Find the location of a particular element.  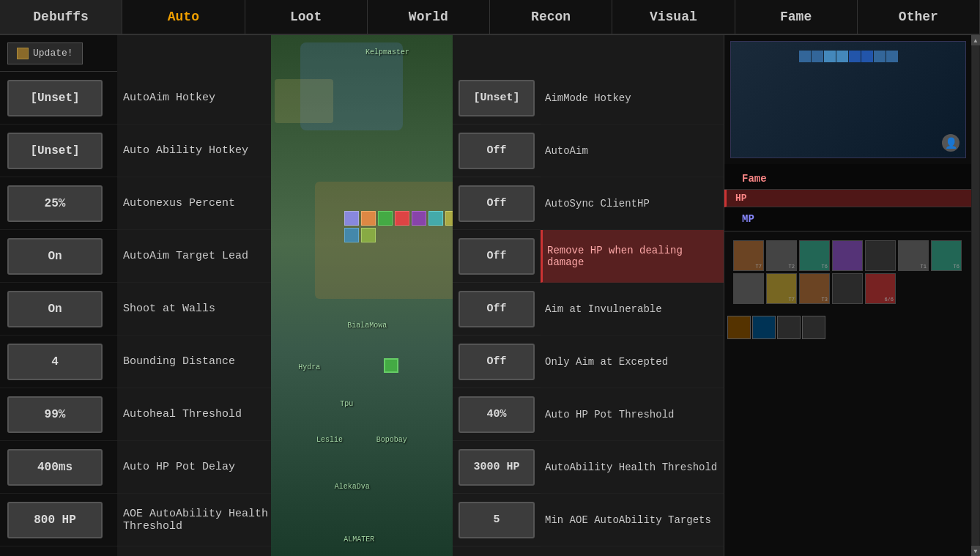

equip-slot-1: T2 is located at coordinates (782, 256).